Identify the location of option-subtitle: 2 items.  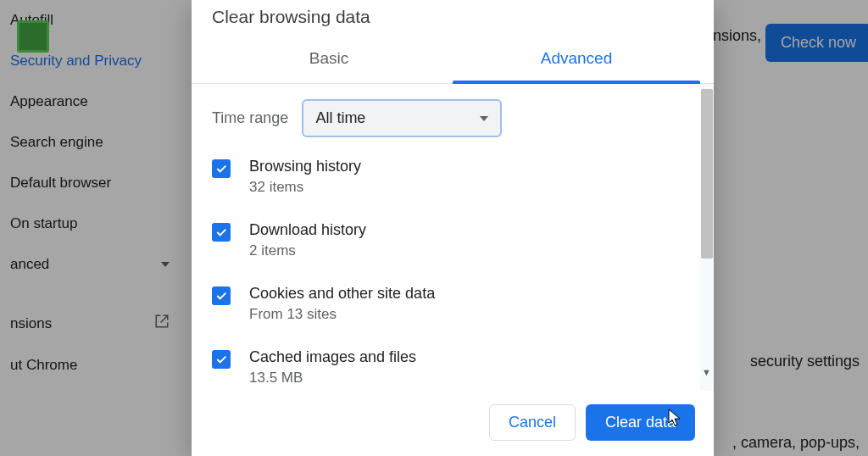
(469, 251).